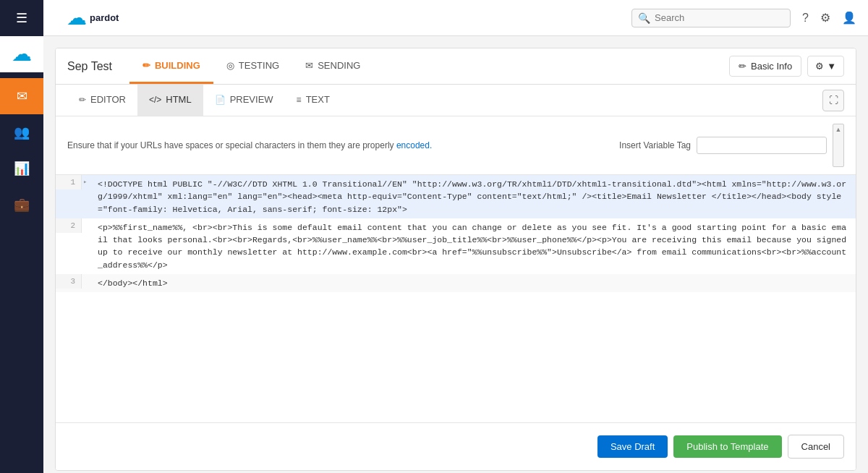 The height and width of the screenshot is (473, 868). I want to click on topnav-left: ☁ pardot, so click(93, 18).